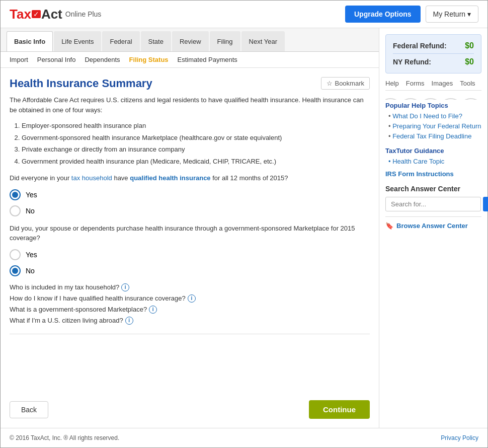  Describe the element at coordinates (190, 178) in the screenshot. I see `question1: Did everyone in your tax household have …` at that location.